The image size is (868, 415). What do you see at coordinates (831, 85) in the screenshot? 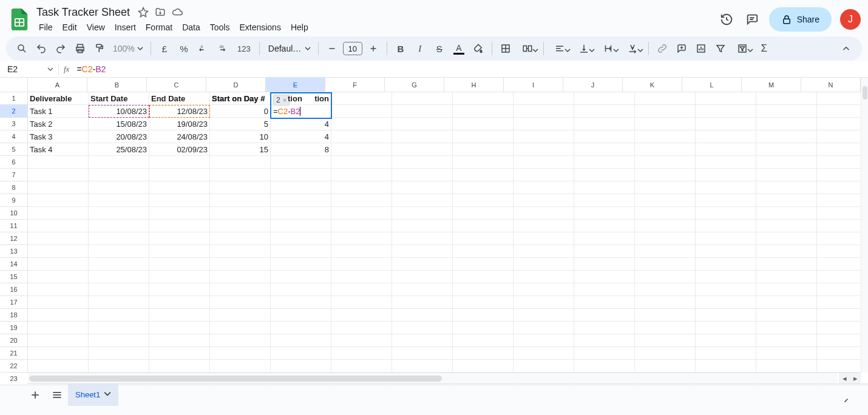
I see `col-header: N` at bounding box center [831, 85].